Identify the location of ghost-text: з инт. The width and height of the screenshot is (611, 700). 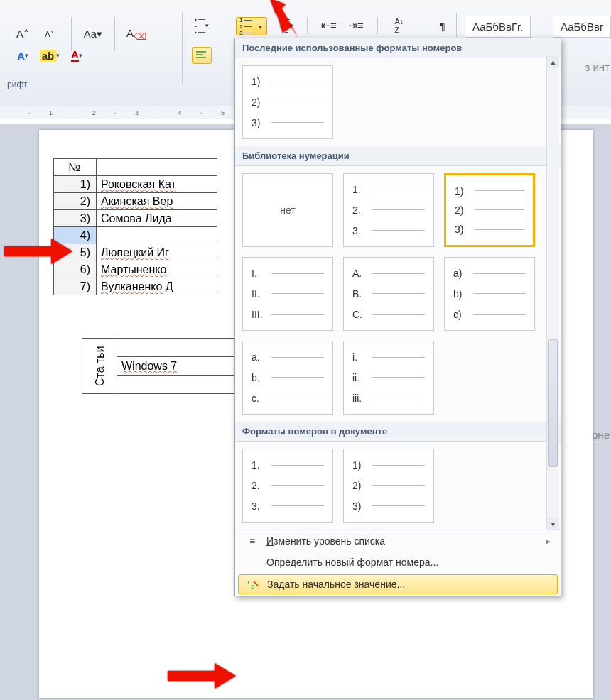
(597, 67).